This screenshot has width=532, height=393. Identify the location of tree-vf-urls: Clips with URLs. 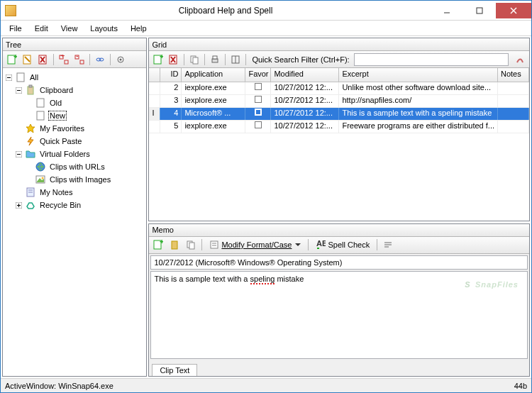
(74, 167).